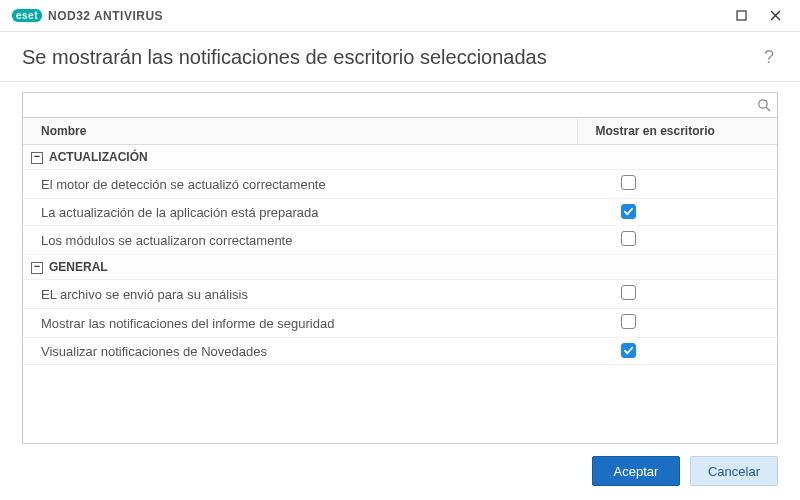 The height and width of the screenshot is (500, 800). Describe the element at coordinates (400, 240) in the screenshot. I see `table-row: Los módulos se actualizaron correctament…` at that location.